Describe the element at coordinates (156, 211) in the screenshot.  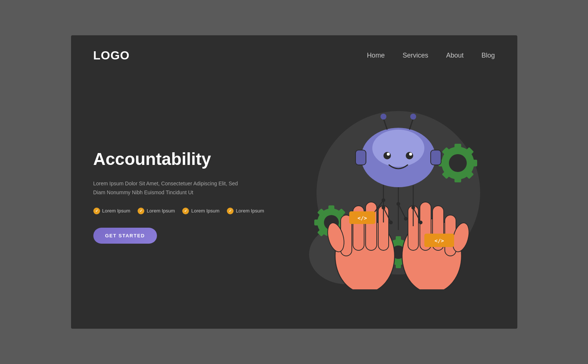
I see `feature-item-2: Lorem Ipsum` at that location.